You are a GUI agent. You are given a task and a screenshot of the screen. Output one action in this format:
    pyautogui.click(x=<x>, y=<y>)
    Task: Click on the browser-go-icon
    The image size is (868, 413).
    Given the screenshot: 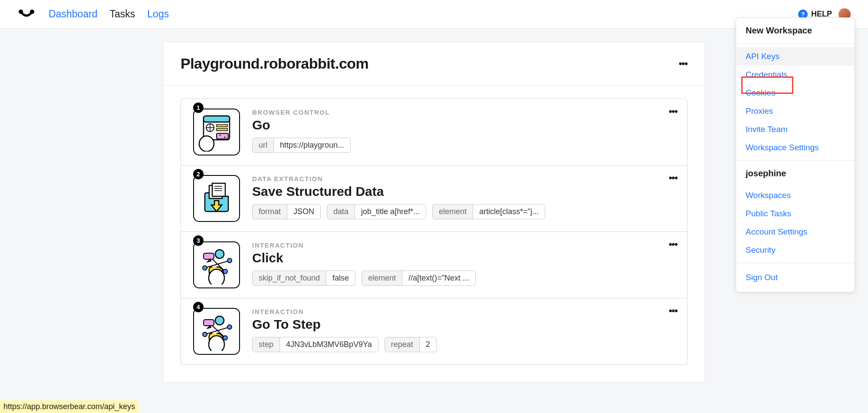 What is the action you would take?
    pyautogui.click(x=217, y=132)
    